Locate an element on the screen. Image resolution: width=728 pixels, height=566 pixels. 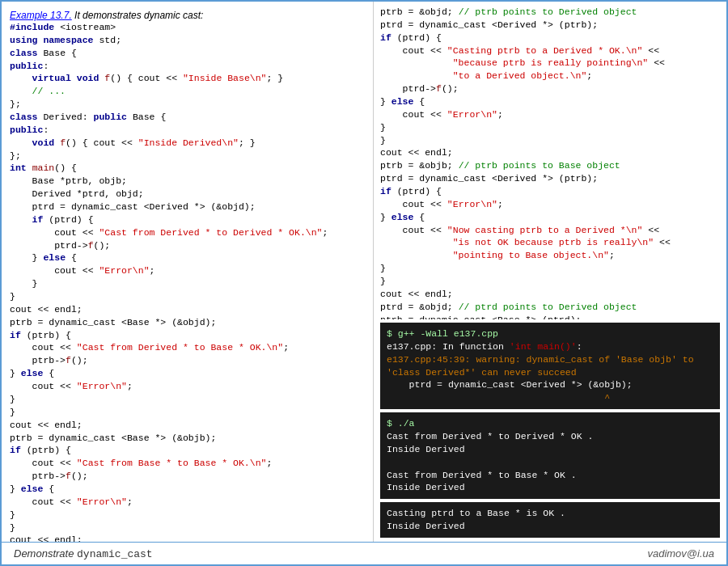
footer: Demonstrate dynamic_cast vadimov@i.ua is located at coordinates (364, 553).